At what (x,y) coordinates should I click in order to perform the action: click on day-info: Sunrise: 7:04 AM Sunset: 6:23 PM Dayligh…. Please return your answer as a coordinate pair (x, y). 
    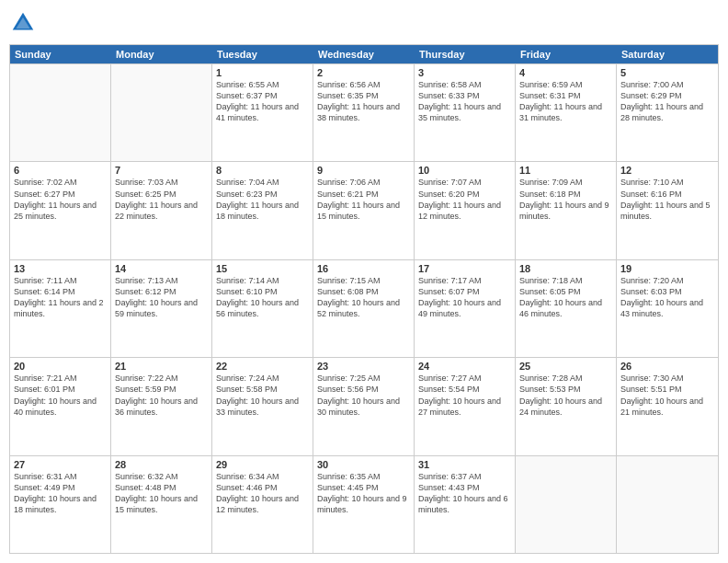
    Looking at the image, I should click on (263, 199).